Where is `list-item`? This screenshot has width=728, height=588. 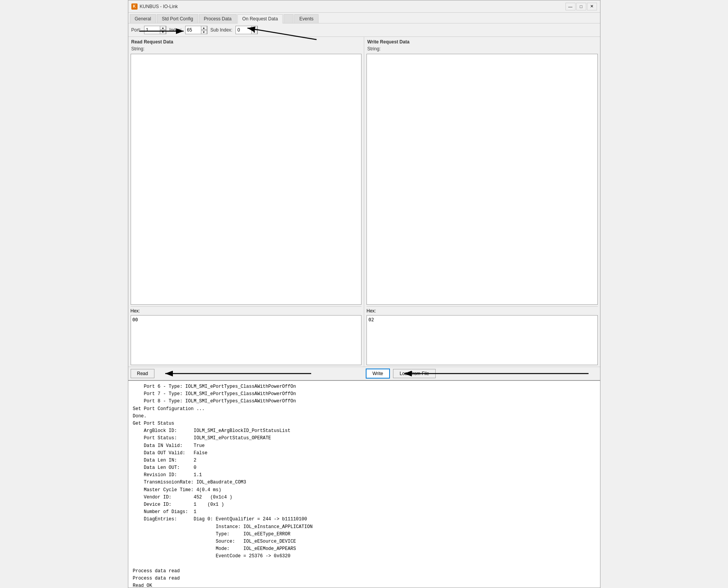
list-item is located at coordinates (364, 564).